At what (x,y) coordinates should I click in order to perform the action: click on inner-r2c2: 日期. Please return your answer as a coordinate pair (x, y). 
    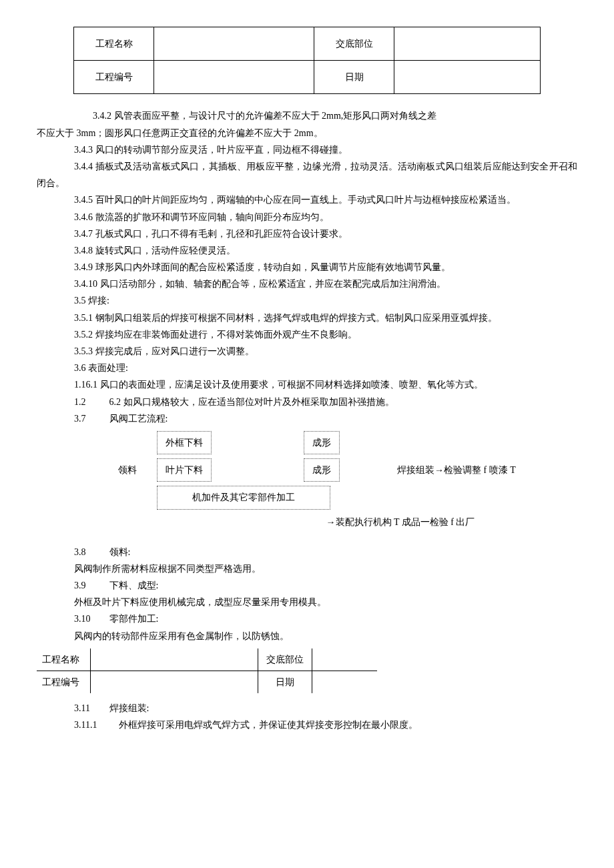
    Looking at the image, I should click on (285, 683).